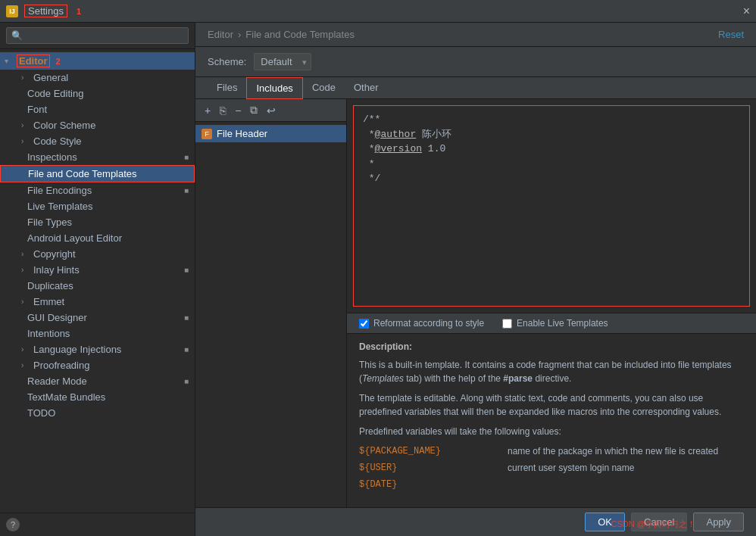 This screenshot has height=536, width=756. What do you see at coordinates (364, 324) in the screenshot?
I see `reformat-checkbox` at bounding box center [364, 324].